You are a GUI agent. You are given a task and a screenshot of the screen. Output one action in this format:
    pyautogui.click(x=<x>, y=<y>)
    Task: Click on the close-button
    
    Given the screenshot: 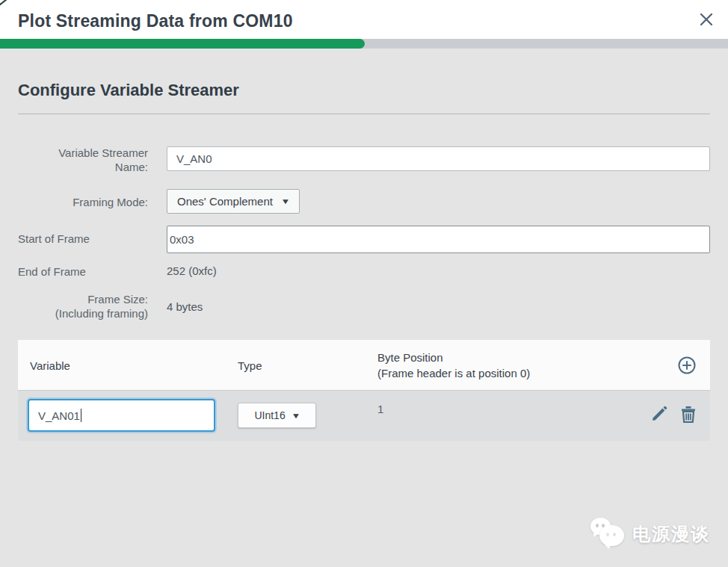 What is the action you would take?
    pyautogui.click(x=706, y=21)
    